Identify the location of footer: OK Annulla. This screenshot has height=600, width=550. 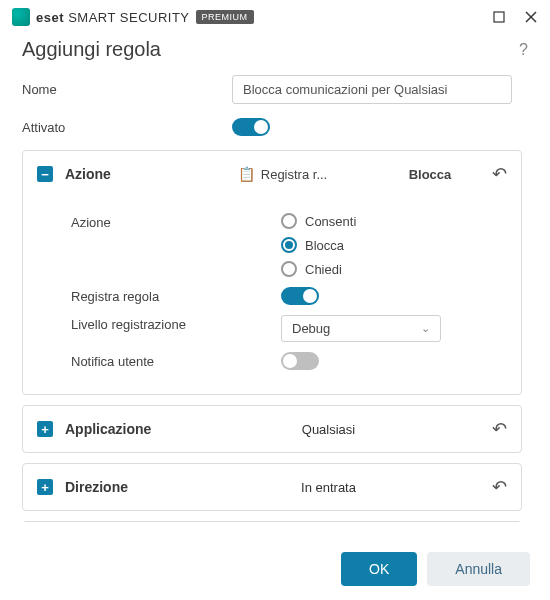
(275, 569).